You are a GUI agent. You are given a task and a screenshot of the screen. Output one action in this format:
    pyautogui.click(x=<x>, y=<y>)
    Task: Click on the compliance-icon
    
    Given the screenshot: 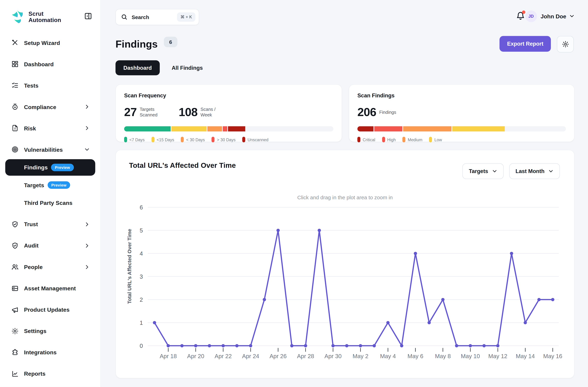 What is the action you would take?
    pyautogui.click(x=15, y=107)
    